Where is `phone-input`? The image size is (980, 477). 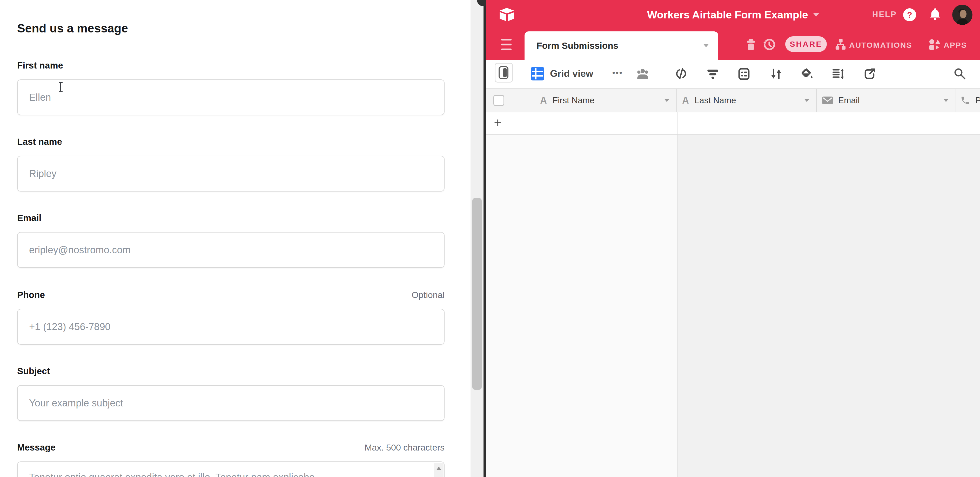 phone-input is located at coordinates (231, 327).